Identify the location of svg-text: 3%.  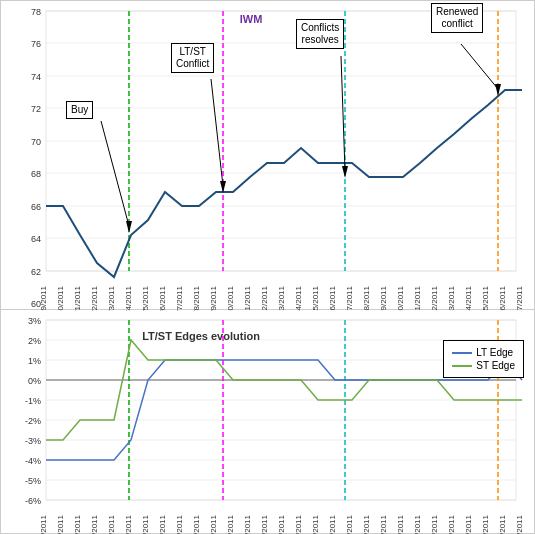
(34, 321).